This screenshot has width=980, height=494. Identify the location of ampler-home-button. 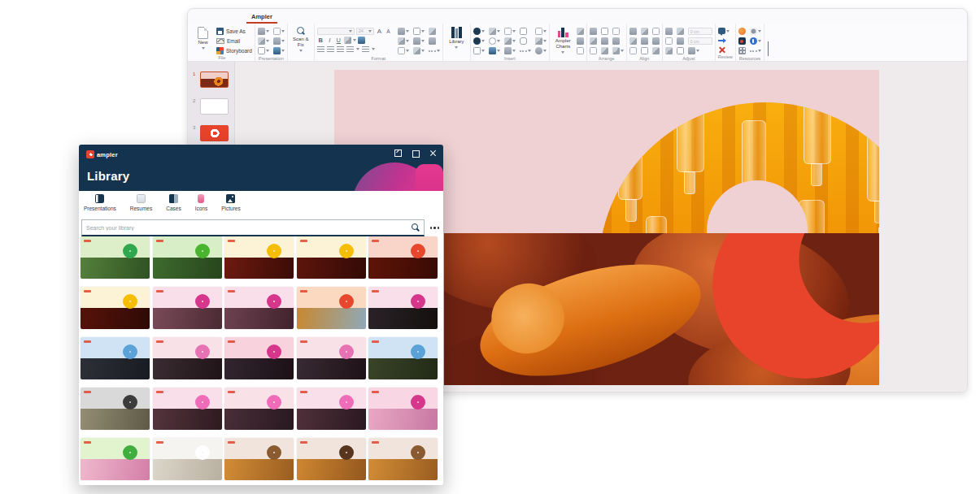
(742, 41).